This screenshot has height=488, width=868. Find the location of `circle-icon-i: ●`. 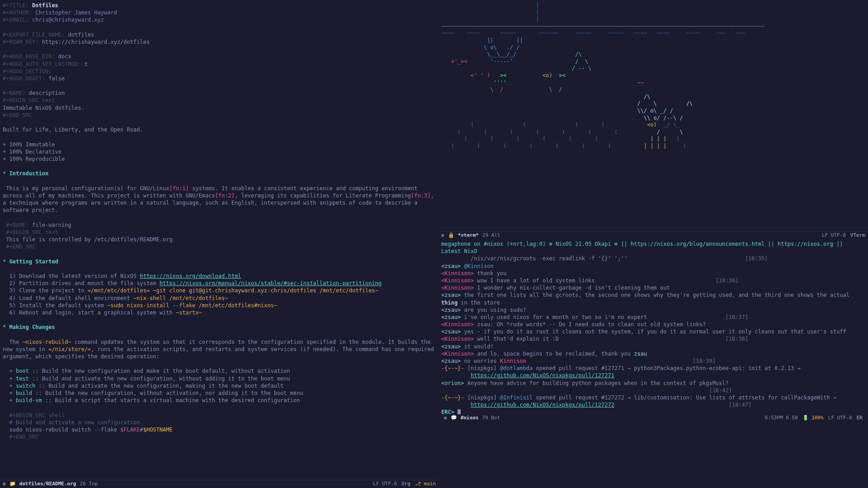

circle-icon-i: ● is located at coordinates (446, 418).